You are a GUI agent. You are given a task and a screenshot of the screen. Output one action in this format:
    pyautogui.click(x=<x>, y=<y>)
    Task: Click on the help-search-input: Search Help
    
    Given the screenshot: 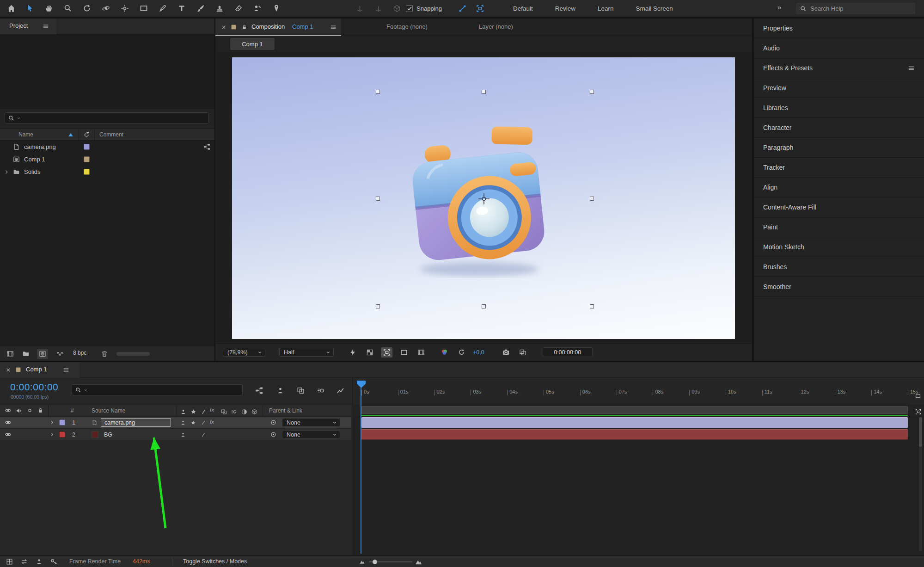 What is the action you would take?
    pyautogui.click(x=856, y=8)
    